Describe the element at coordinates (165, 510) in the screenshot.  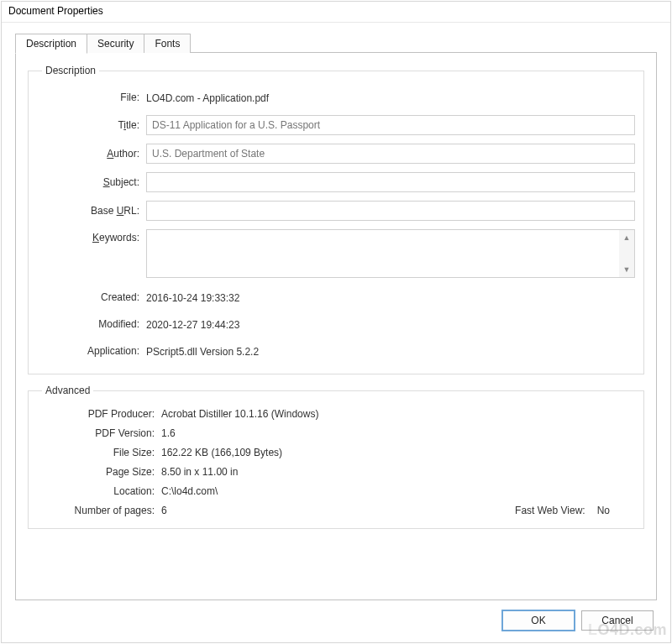
I see `value-pages: 6` at that location.